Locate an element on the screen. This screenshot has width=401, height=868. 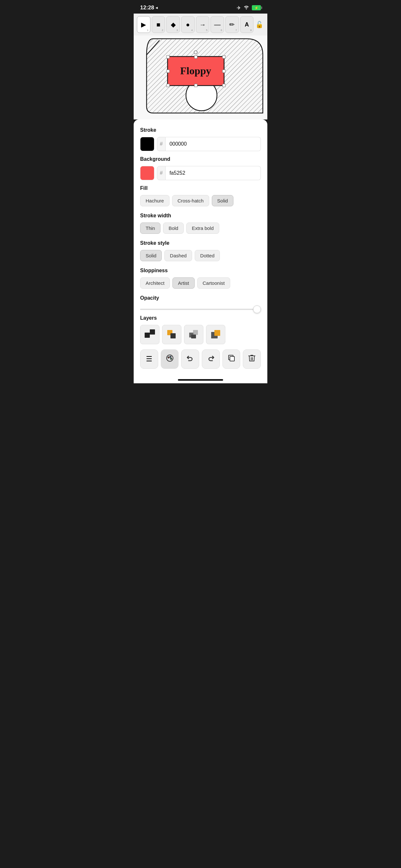
rectangle-icon: ■ is located at coordinates (158, 25).